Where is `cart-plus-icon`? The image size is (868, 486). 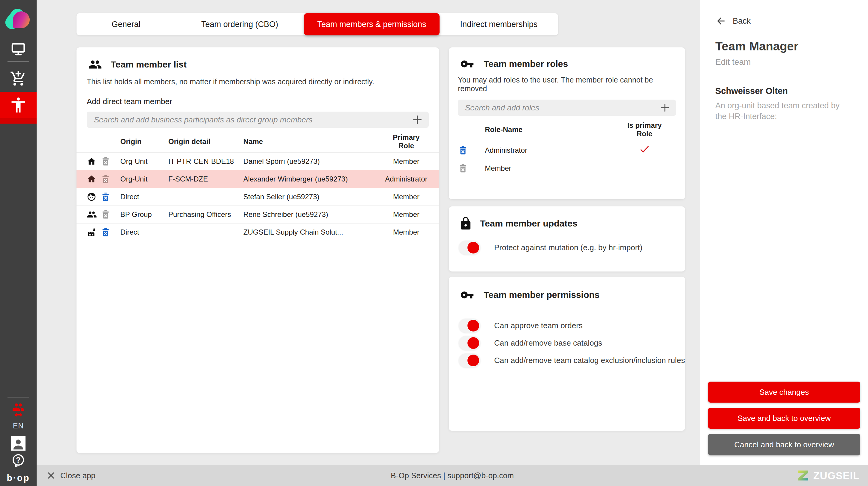
cart-plus-icon is located at coordinates (18, 79).